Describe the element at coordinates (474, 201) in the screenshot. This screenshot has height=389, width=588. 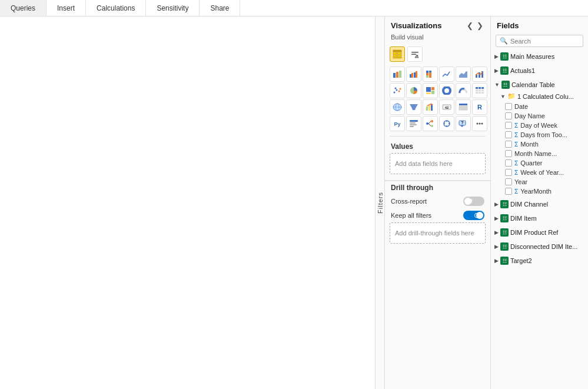
I see `cross-report-track: Off` at that location.